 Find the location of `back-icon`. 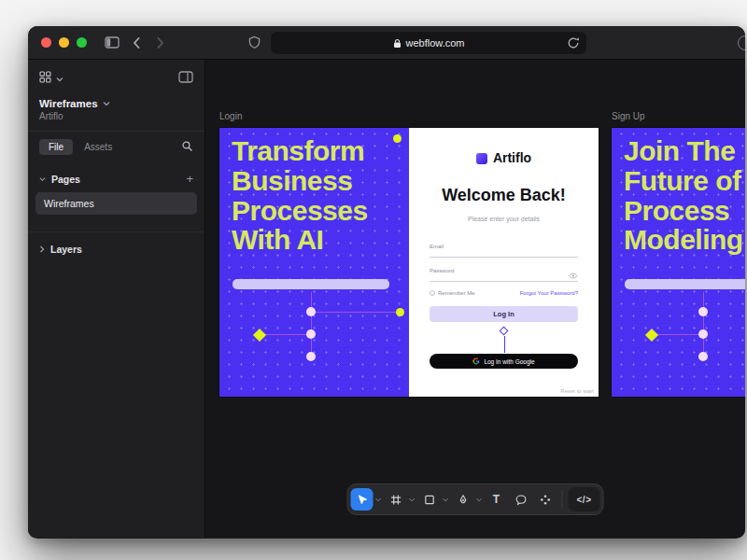

back-icon is located at coordinates (136, 43).